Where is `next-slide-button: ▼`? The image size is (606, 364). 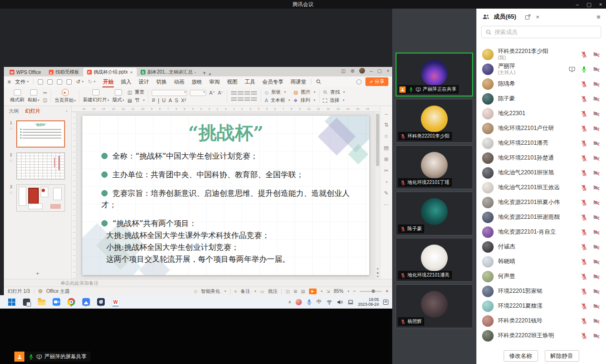
next-slide-button: ▼ is located at coordinates (378, 277).